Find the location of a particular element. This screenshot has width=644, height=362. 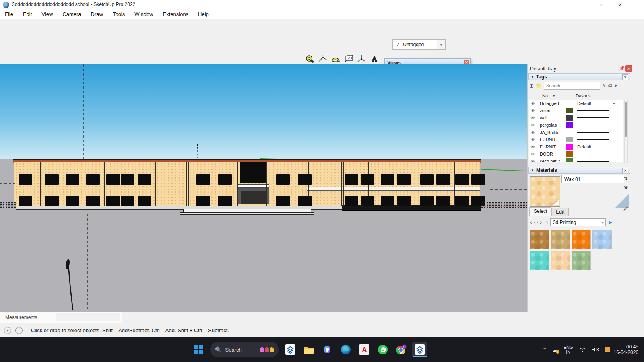

measurements-value-field is located at coordinates (88, 317).